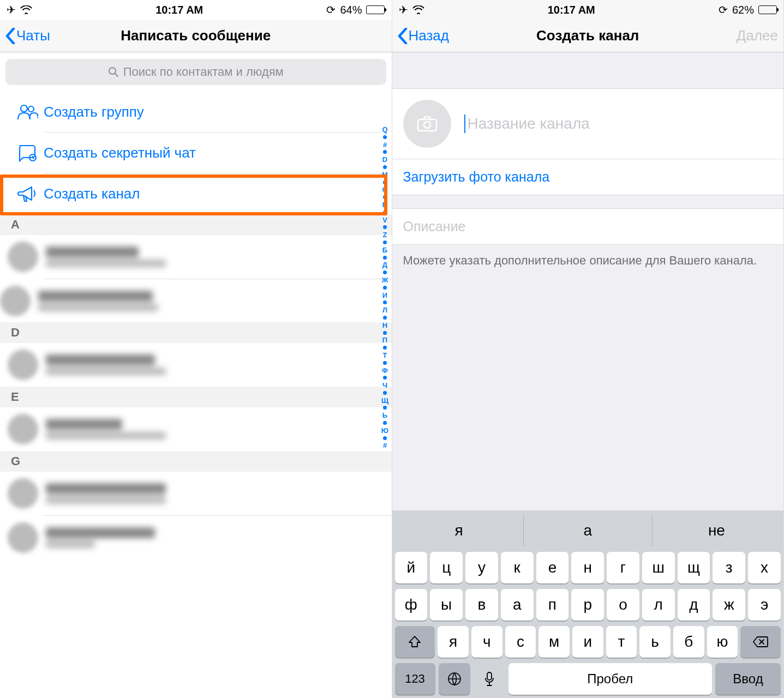 This screenshot has width=784, height=698. What do you see at coordinates (196, 461) in the screenshot?
I see `section-header-g: G` at bounding box center [196, 461].